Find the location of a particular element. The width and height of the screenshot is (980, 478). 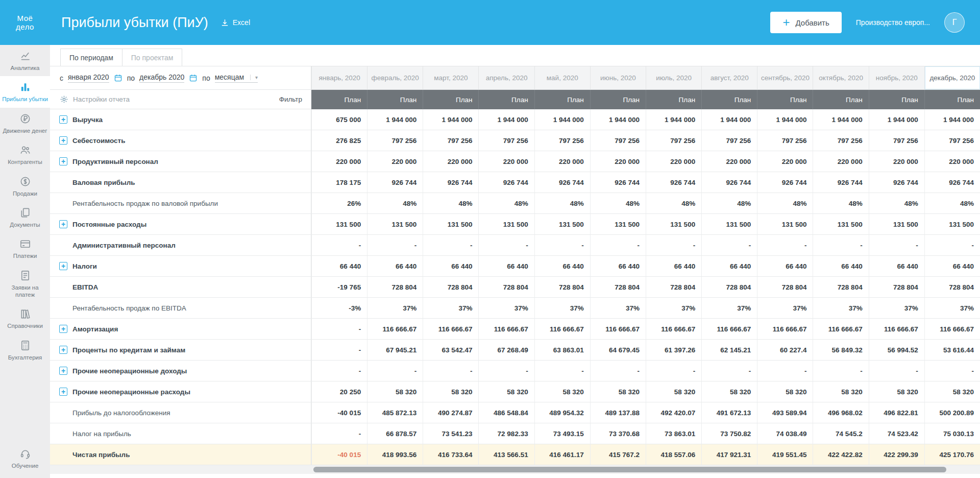

from-date-select: января 2020 is located at coordinates (89, 78).